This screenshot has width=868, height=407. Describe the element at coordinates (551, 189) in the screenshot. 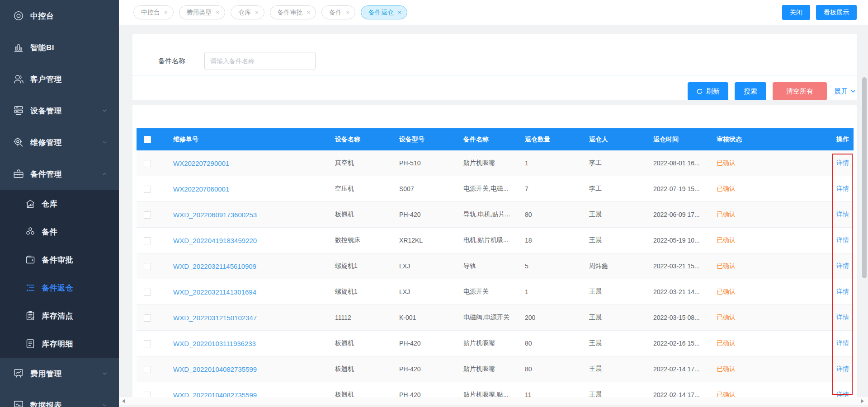

I see `qty-cell: 7` at that location.